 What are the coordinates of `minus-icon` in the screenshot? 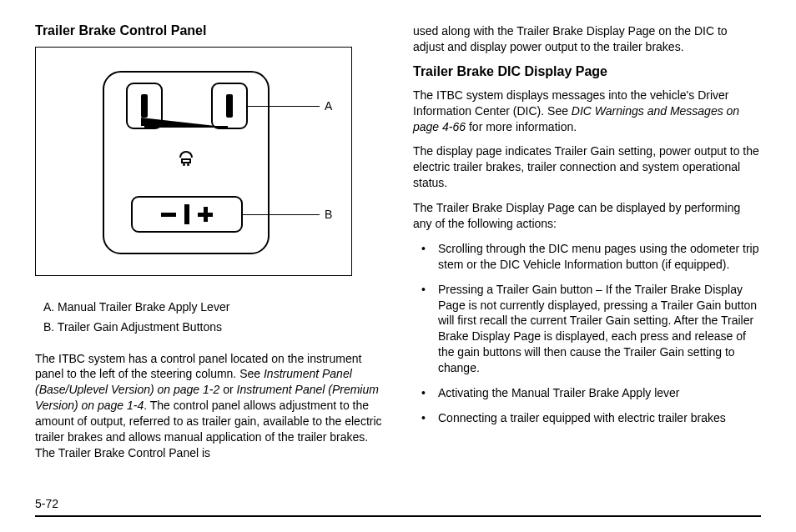 It's located at (169, 215).